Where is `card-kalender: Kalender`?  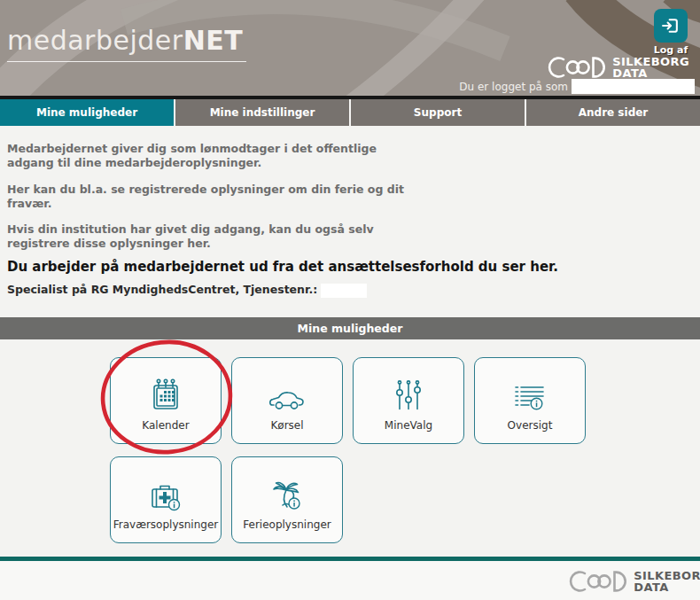
card-kalender: Kalender is located at coordinates (166, 401).